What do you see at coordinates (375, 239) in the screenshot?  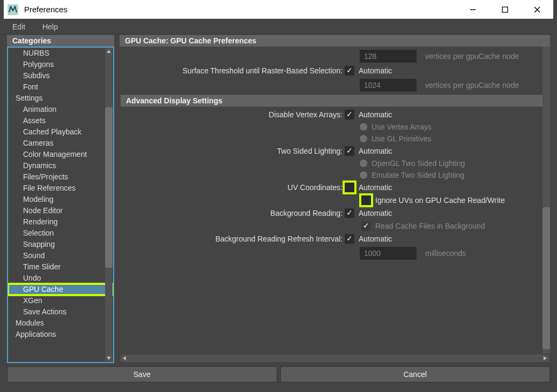 I see `bg-refresh-auto-label: Automatic` at bounding box center [375, 239].